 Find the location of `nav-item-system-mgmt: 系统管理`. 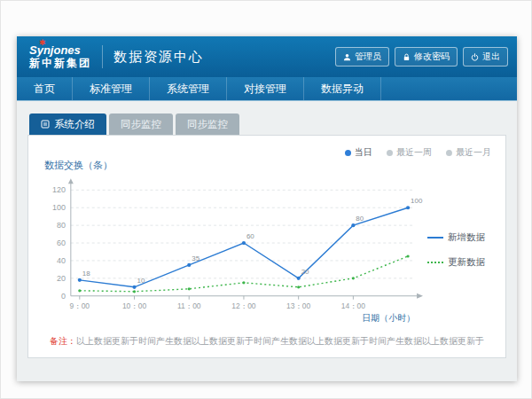

nav-item-system-mgmt: 系统管理 is located at coordinates (188, 89).